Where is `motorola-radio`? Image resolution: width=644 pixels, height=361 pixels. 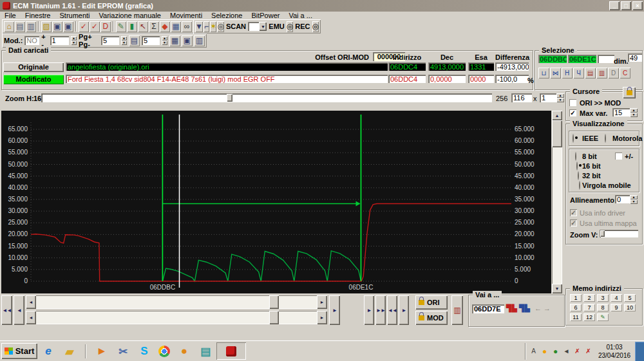 motorola-radio is located at coordinates (605, 138).